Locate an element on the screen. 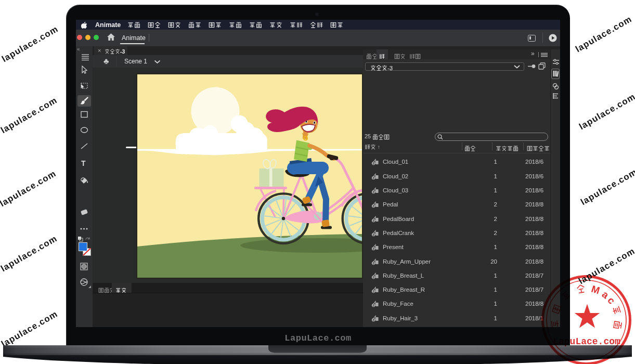 This screenshot has width=635, height=364. svg-text: M is located at coordinates (596, 290).